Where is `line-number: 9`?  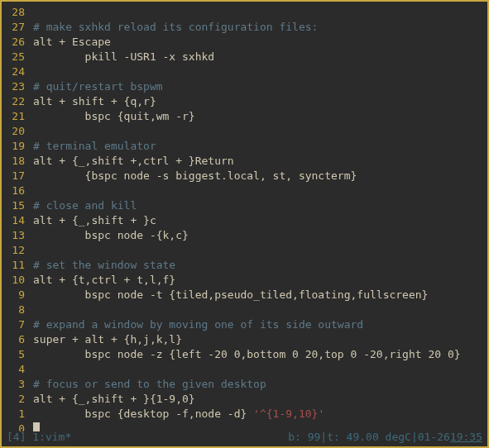 line-number: 9 is located at coordinates (15, 295).